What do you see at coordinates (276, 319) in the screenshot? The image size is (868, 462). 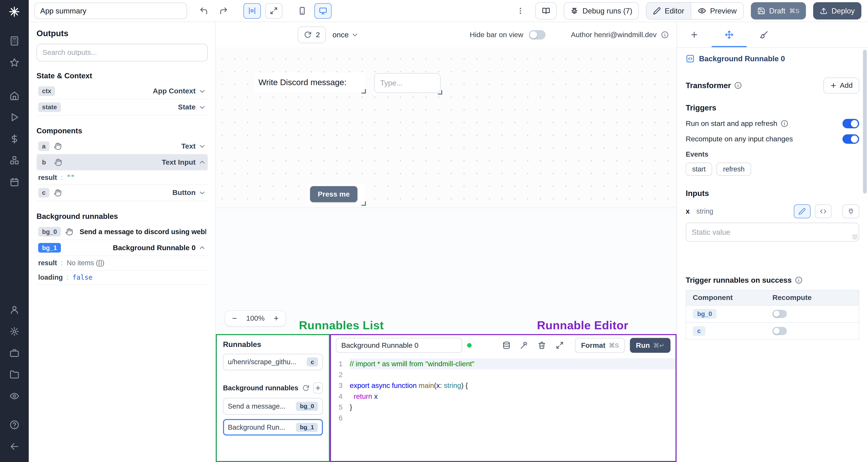 I see `zoom-in-button: +` at bounding box center [276, 319].